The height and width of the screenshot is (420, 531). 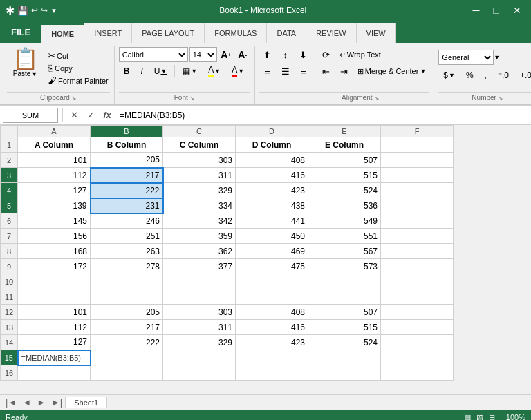 What do you see at coordinates (272, 327) in the screenshot?
I see `cell-13-3: 416` at bounding box center [272, 327].